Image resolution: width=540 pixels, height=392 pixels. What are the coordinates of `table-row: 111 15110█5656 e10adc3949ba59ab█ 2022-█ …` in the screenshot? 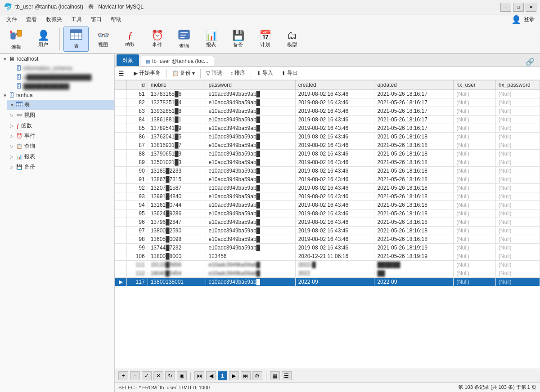 It's located at (328, 265).